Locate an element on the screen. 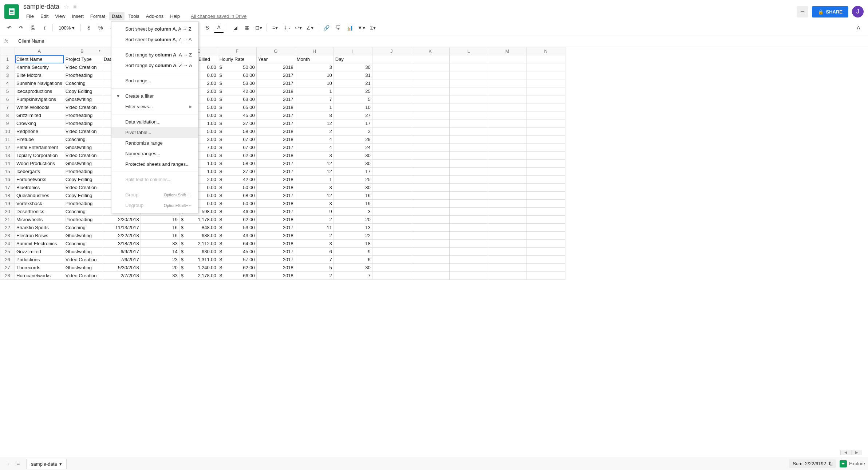 This screenshot has height=470, width=868. cell-M24 is located at coordinates (507, 244).